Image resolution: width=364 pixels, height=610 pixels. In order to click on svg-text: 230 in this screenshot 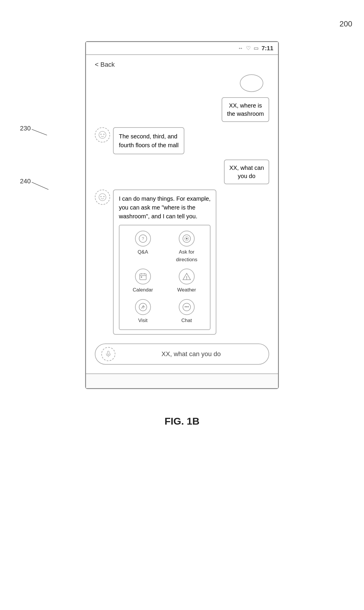, I will do `click(25, 128)`.